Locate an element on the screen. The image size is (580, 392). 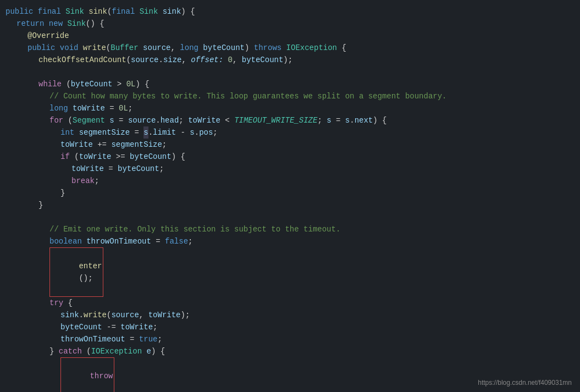
code-line-16: } is located at coordinates (290, 193).